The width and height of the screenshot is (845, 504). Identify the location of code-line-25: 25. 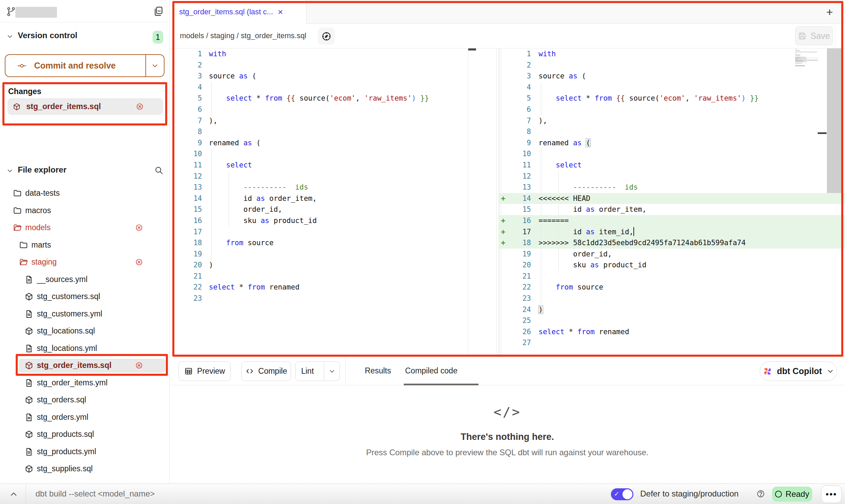
(672, 321).